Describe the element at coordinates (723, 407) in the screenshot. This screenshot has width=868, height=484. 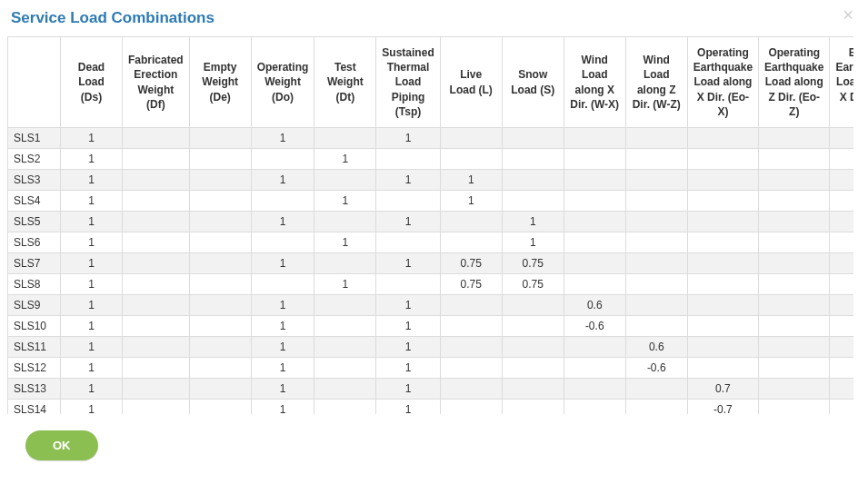
I see `cell: -0.7` at that location.